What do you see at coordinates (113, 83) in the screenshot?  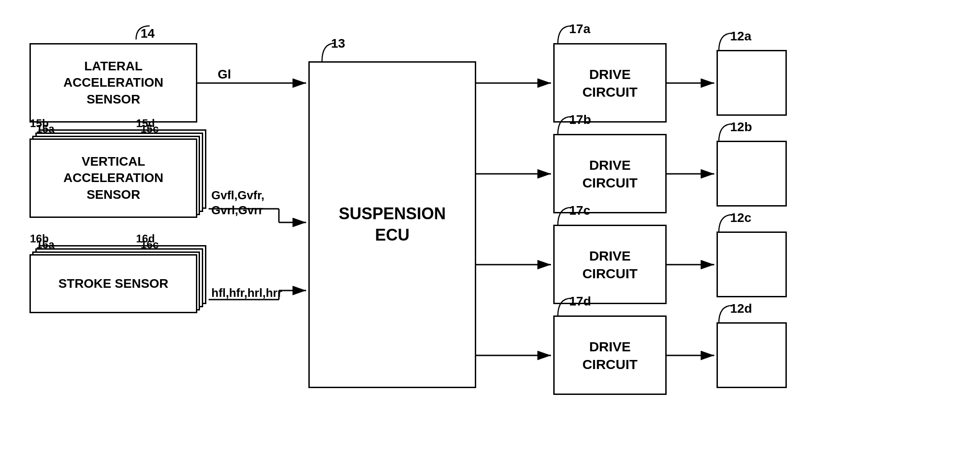 I see `lateral-sensor-label: LATERAL ACCELERATION SENSOR` at bounding box center [113, 83].